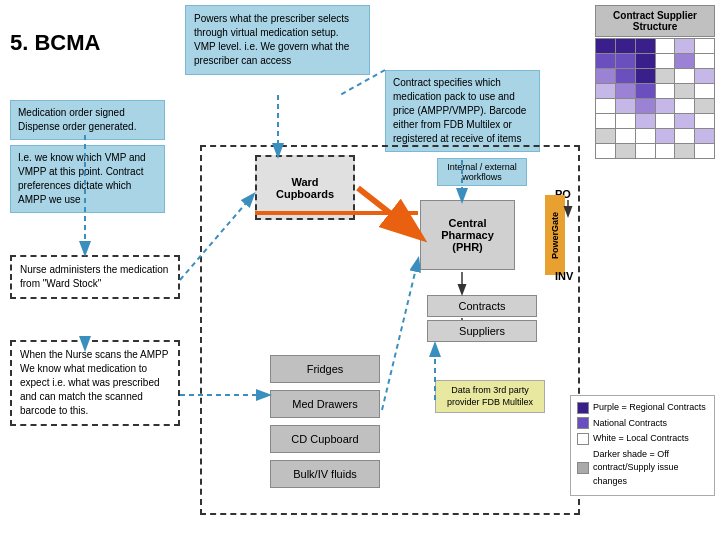 This screenshot has width=720, height=540. What do you see at coordinates (642, 439) in the screenshot?
I see `legend-item-local: White = Local Contracts` at bounding box center [642, 439].